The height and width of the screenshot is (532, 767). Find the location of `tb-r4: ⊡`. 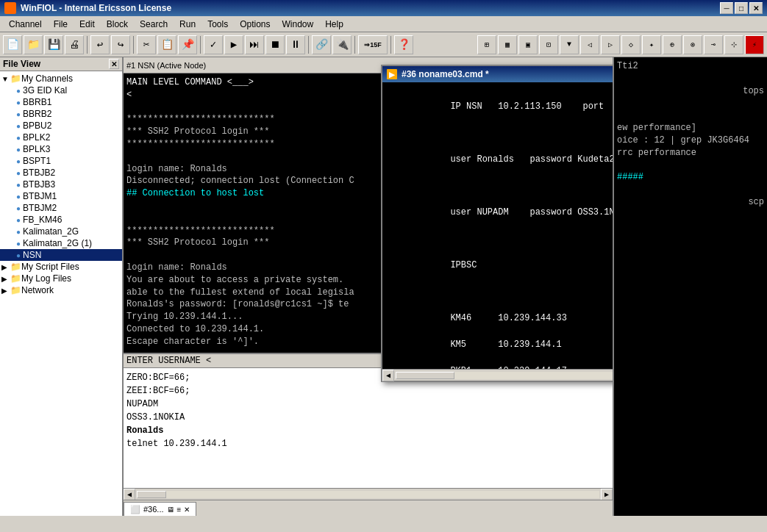

tb-r4: ⊡ is located at coordinates (549, 45).